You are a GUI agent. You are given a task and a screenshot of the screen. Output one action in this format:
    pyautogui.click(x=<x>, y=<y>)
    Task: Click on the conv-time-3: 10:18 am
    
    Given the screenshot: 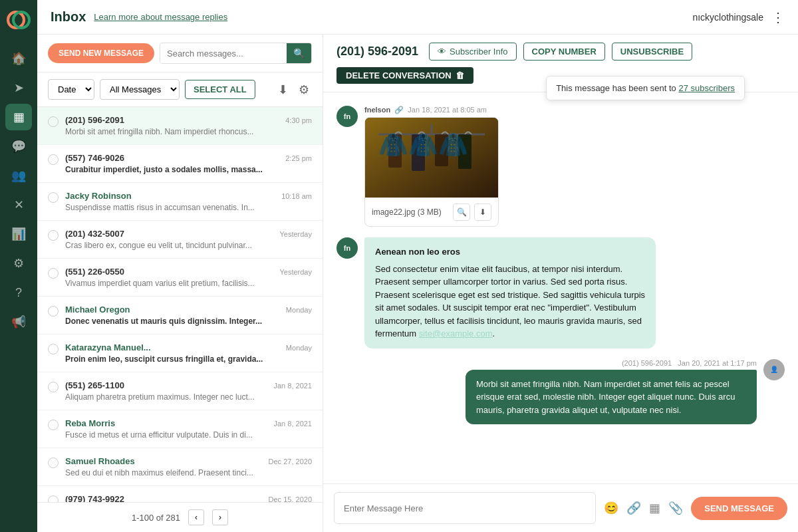 What is the action you would take?
    pyautogui.click(x=297, y=196)
    